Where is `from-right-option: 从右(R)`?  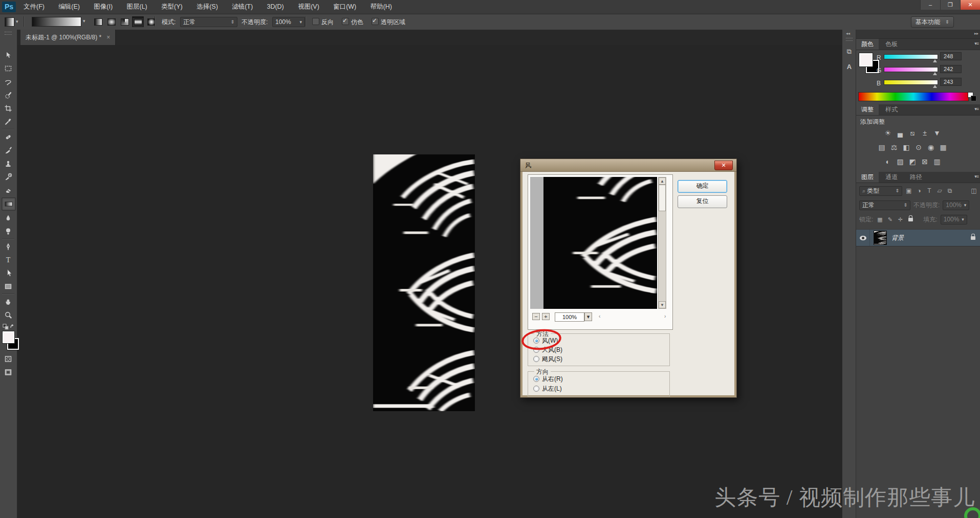 from-right-option: 从右(R) is located at coordinates (548, 379).